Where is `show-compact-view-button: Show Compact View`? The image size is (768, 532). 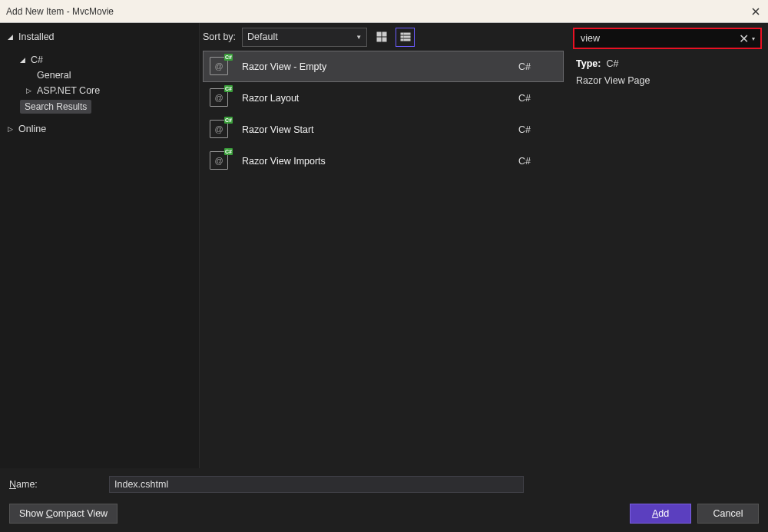 show-compact-view-button: Show Compact View is located at coordinates (63, 514).